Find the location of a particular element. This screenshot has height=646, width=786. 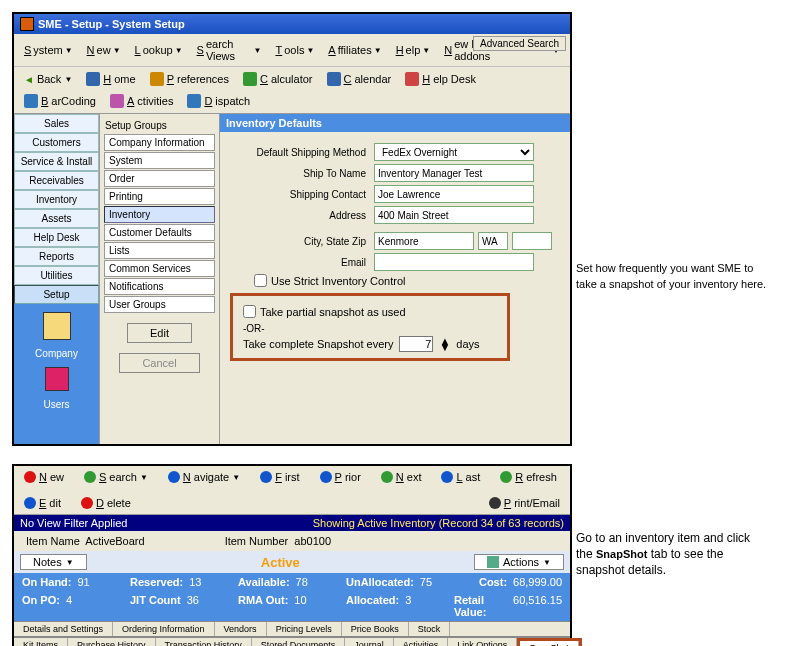

toolbar: ◄ Back ▼ HomePreferencesCalculatorCalend… is located at coordinates (292, 90).